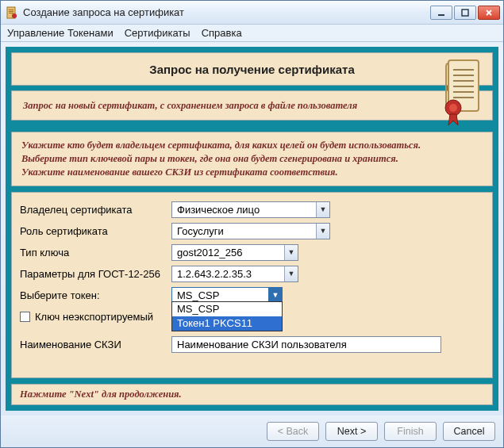  What do you see at coordinates (244, 232) in the screenshot?
I see `role-value: Госуслуги` at bounding box center [244, 232].